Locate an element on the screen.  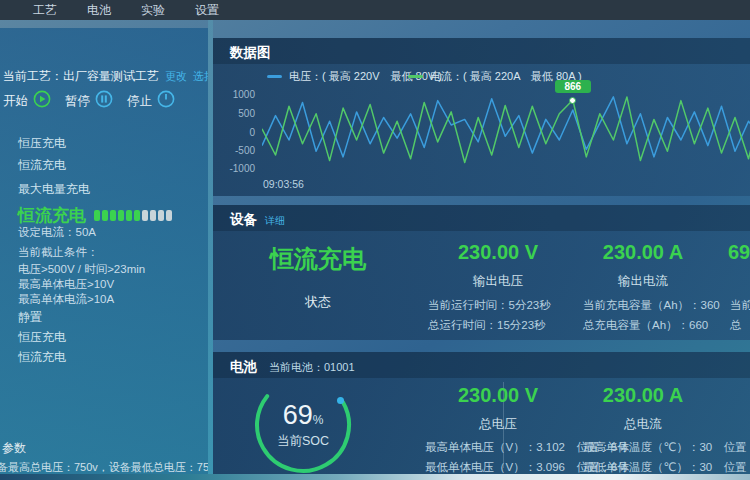
menu-item-process: 工艺 is located at coordinates (45, 10).